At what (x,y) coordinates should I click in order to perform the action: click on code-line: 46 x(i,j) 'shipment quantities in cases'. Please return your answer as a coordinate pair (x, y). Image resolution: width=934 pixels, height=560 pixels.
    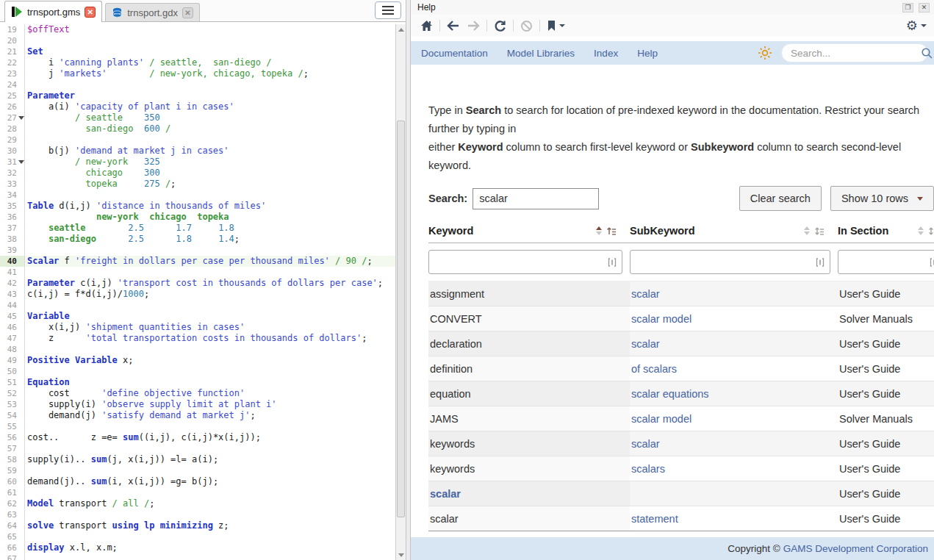
    Looking at the image, I should click on (198, 328).